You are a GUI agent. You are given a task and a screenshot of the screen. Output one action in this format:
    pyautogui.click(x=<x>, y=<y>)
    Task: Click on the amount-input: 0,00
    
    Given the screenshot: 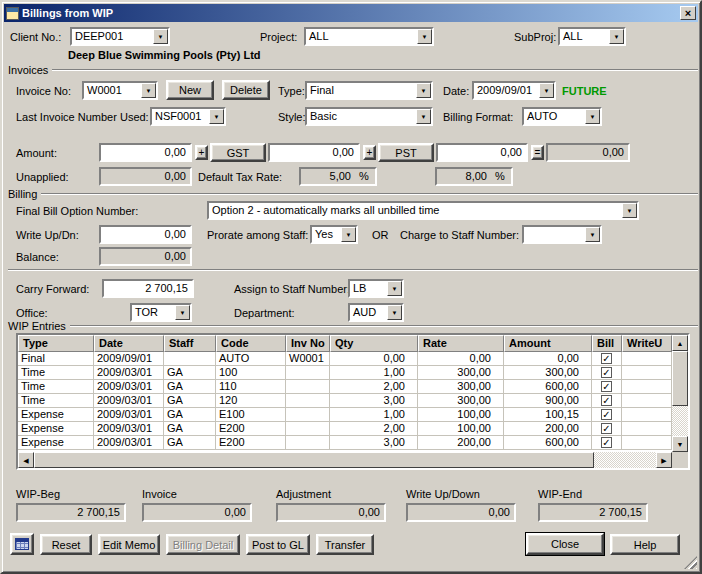 What is the action you would take?
    pyautogui.click(x=146, y=152)
    